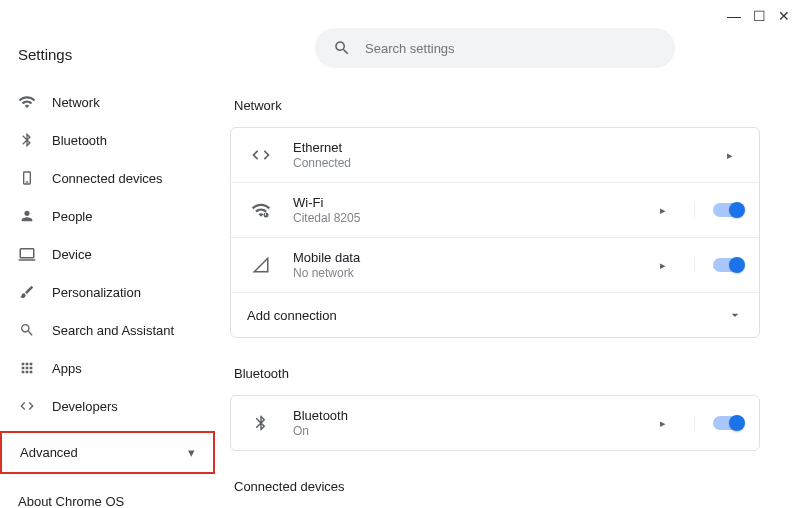  I want to click on sidebar-item-people: People, so click(108, 216).